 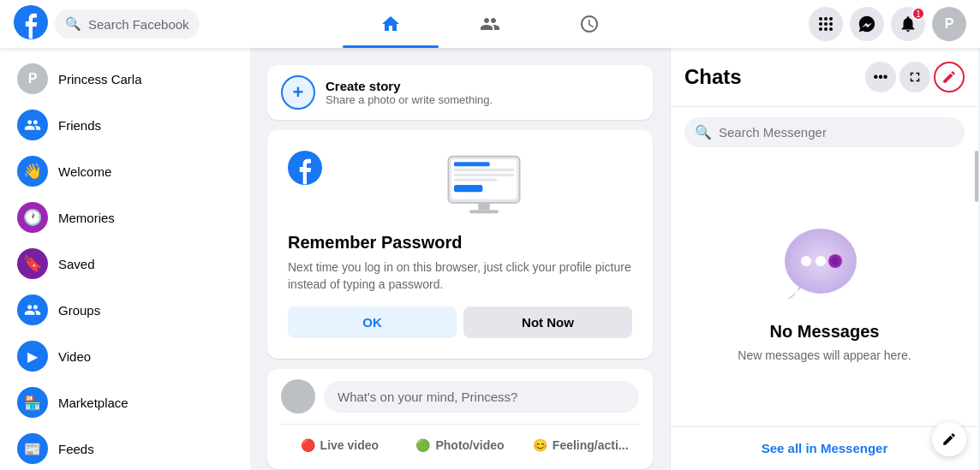 What do you see at coordinates (949, 77) in the screenshot?
I see `chats-compose-btn` at bounding box center [949, 77].